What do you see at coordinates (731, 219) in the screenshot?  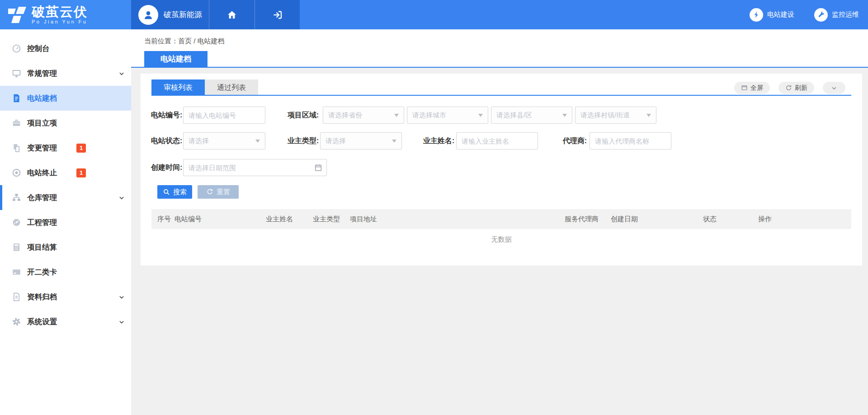 I see `column-status: 状态` at bounding box center [731, 219].